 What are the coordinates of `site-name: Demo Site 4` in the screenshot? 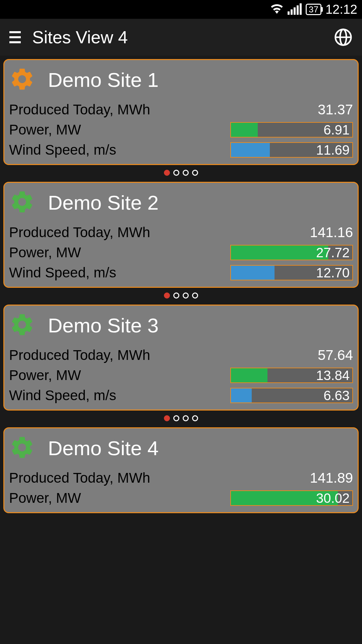 It's located at (103, 448).